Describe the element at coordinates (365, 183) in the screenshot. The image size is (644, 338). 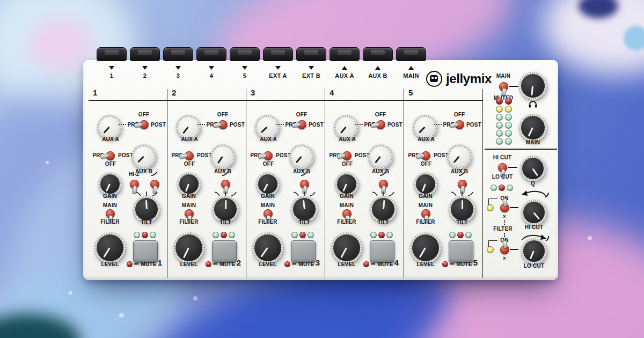
I see `channel-strip: 4 AUX A OFF PRE POST PRE POST OFF AUX B` at that location.